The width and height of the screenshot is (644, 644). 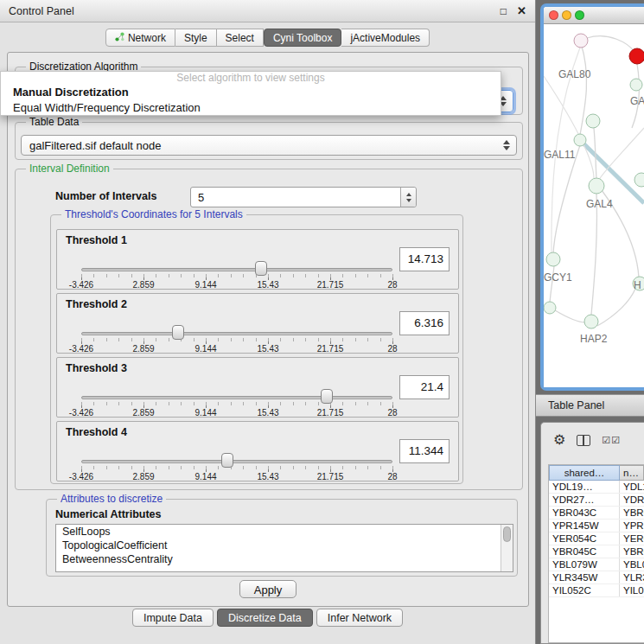 What do you see at coordinates (553, 259) in the screenshot?
I see `network-node-gcy1` at bounding box center [553, 259].